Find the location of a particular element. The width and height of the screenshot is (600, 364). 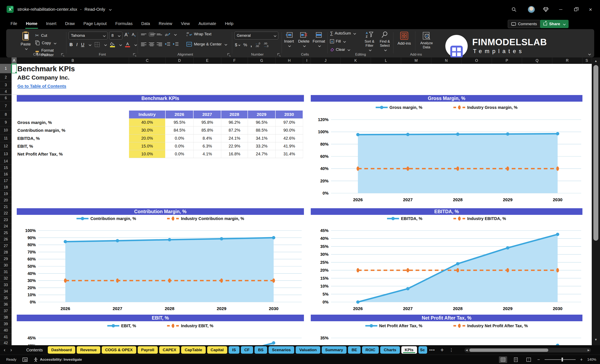

row-header-38: 38 is located at coordinates (6, 318).